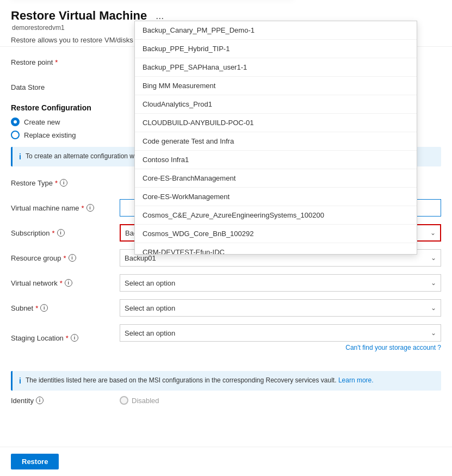  Describe the element at coordinates (40, 400) in the screenshot. I see `identity-info-icon: i` at that location.